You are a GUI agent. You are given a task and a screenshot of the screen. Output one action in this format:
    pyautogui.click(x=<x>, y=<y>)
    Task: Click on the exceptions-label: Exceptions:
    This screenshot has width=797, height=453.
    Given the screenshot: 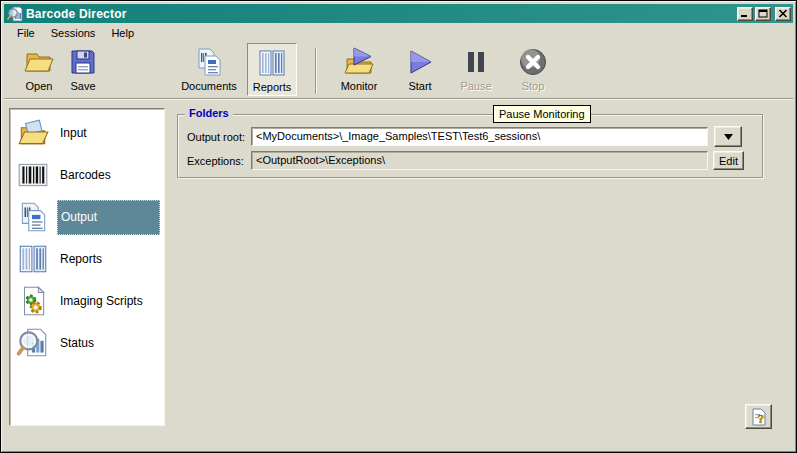 What is the action you would take?
    pyautogui.click(x=219, y=161)
    